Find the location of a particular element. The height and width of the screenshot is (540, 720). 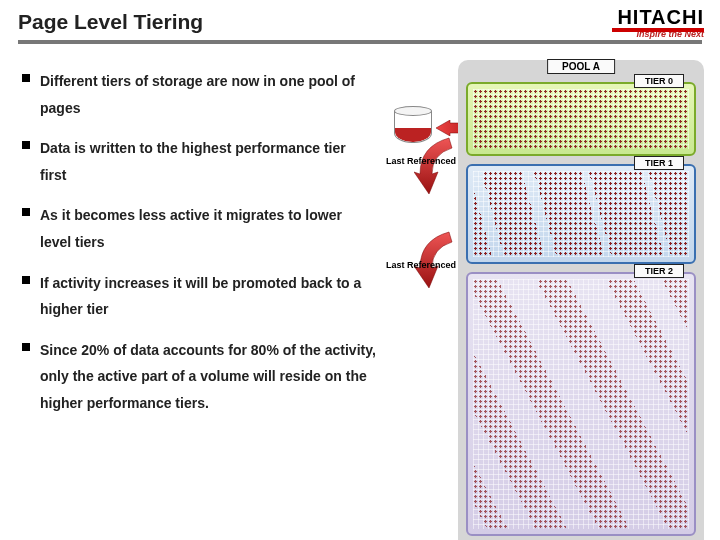

bullet-item: If activity increases it will be promote… is located at coordinates (199, 296).